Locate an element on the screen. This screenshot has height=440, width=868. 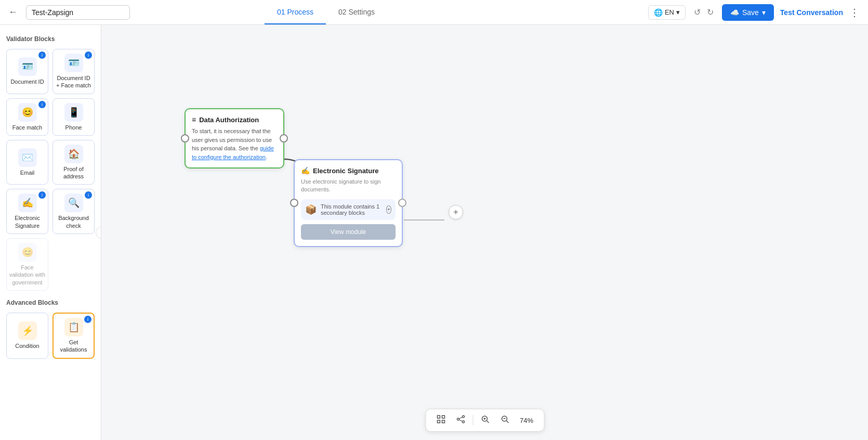
save-label: Save is located at coordinates (751, 12).